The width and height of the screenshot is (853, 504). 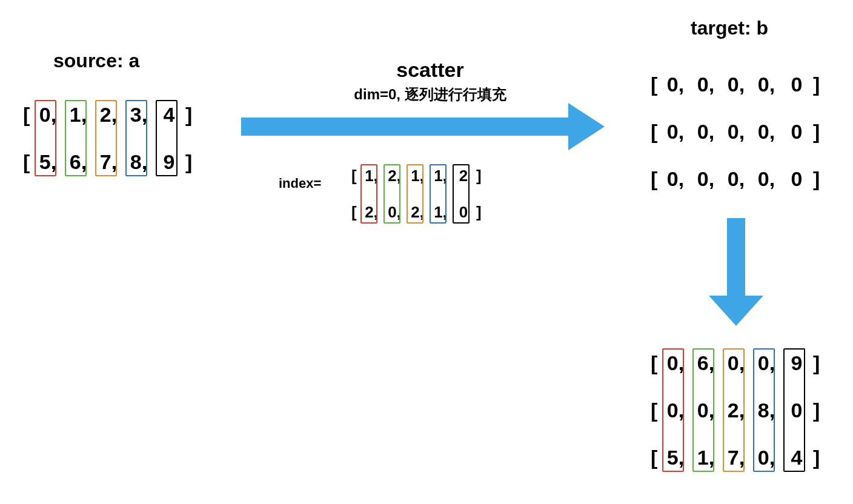 What do you see at coordinates (96, 61) in the screenshot?
I see `source-title: source: a` at bounding box center [96, 61].